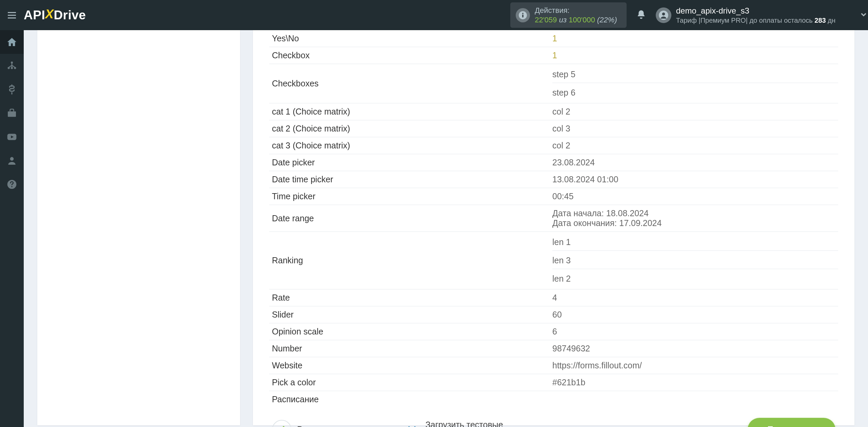 The width and height of the screenshot is (868, 427). I want to click on actions-pct: (22%), so click(607, 20).